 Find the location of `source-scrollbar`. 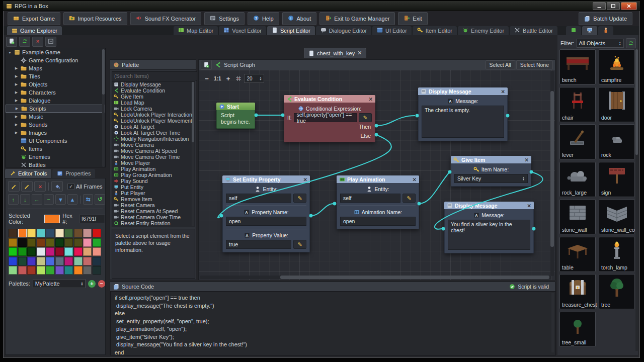

source-scrollbar is located at coordinates (552, 323).